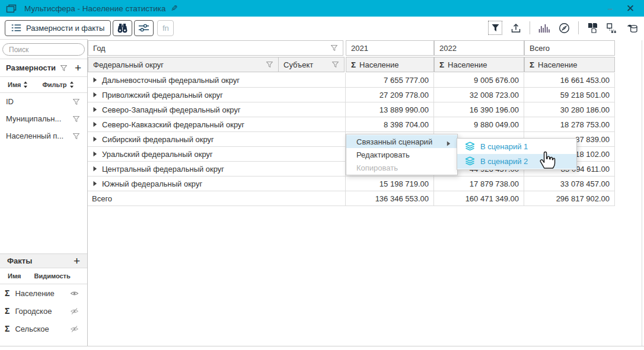  What do you see at coordinates (544, 28) in the screenshot?
I see `chart-icon` at bounding box center [544, 28].